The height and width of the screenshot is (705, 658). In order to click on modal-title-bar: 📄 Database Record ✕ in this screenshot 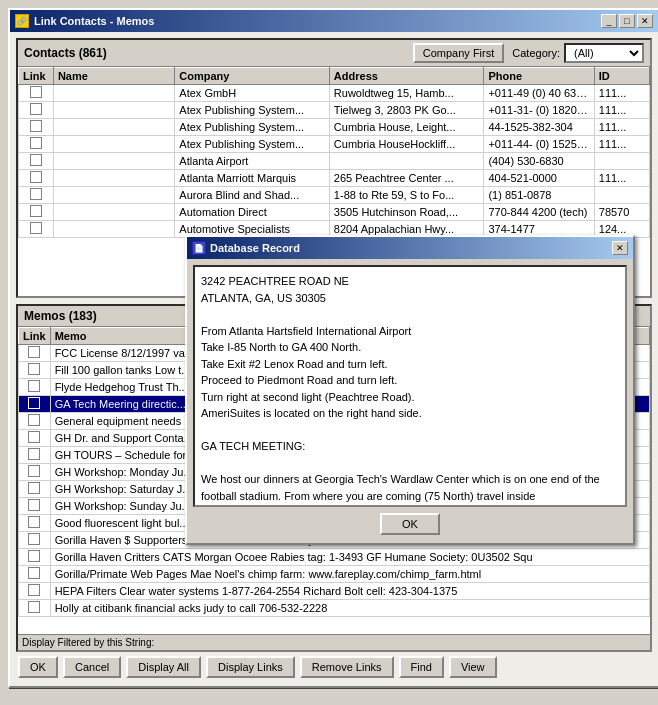, I will do `click(410, 248)`.